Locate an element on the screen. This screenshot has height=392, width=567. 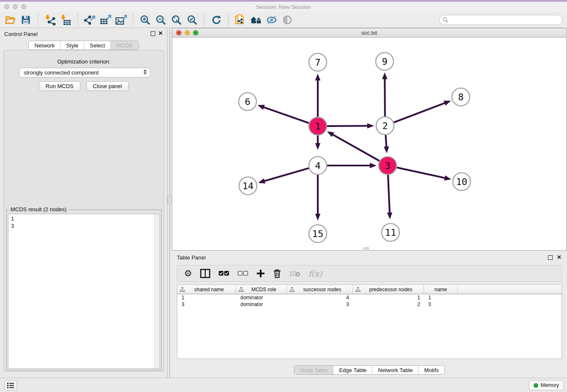
zoom-in-icon is located at coordinates (145, 20).